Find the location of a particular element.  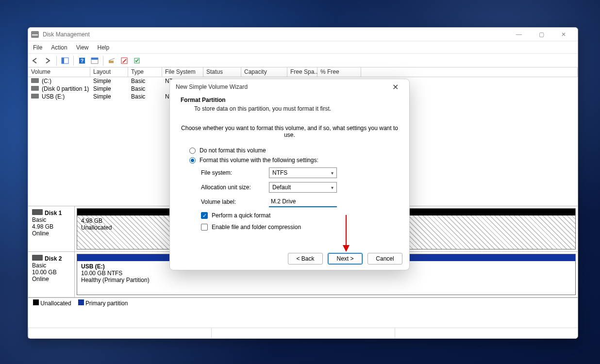

menu-action: Action is located at coordinates (59, 48).